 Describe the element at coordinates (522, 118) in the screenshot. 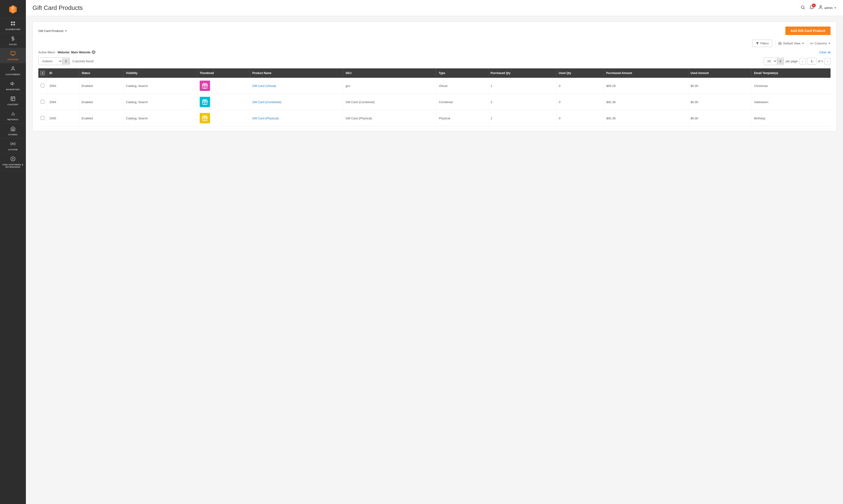

I see `cell-purchased-qty: 1` at that location.